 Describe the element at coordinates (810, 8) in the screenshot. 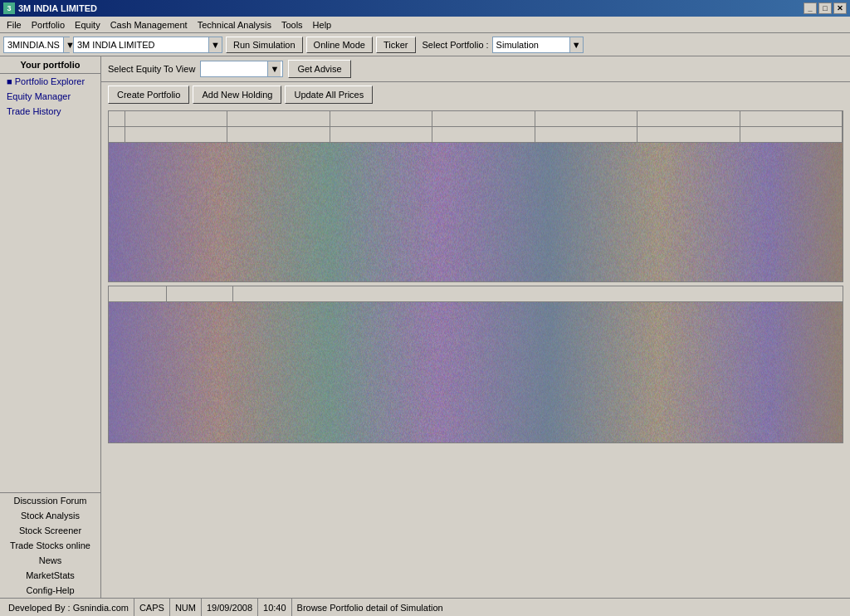

I see `minimize-button: _` at that location.